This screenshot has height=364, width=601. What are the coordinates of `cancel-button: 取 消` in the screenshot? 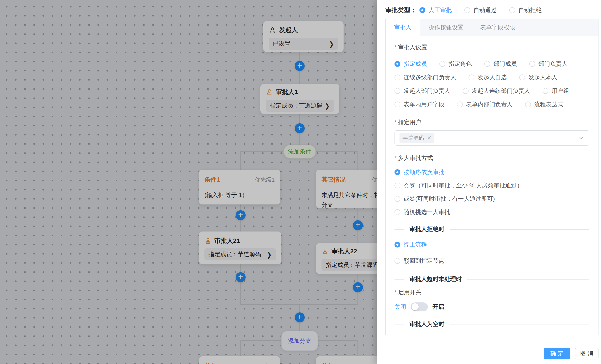 It's located at (587, 354).